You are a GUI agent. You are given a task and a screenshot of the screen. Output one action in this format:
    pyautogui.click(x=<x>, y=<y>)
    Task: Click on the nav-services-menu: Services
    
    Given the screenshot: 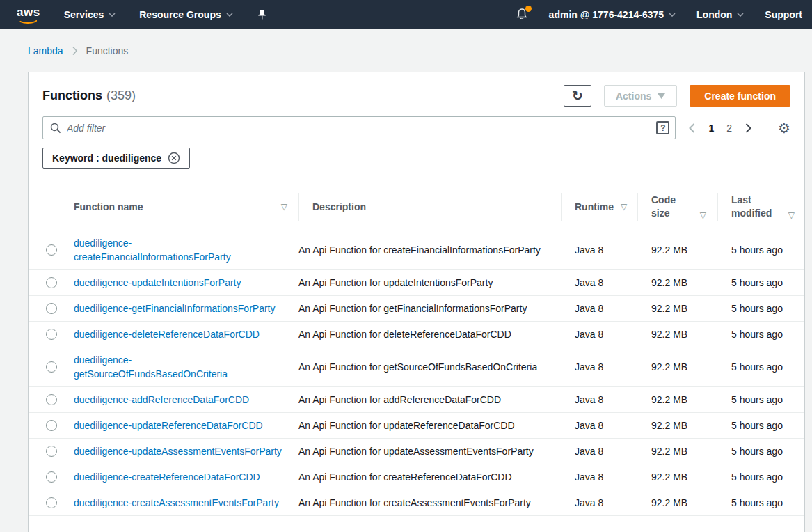 What is the action you would take?
    pyautogui.click(x=90, y=15)
    